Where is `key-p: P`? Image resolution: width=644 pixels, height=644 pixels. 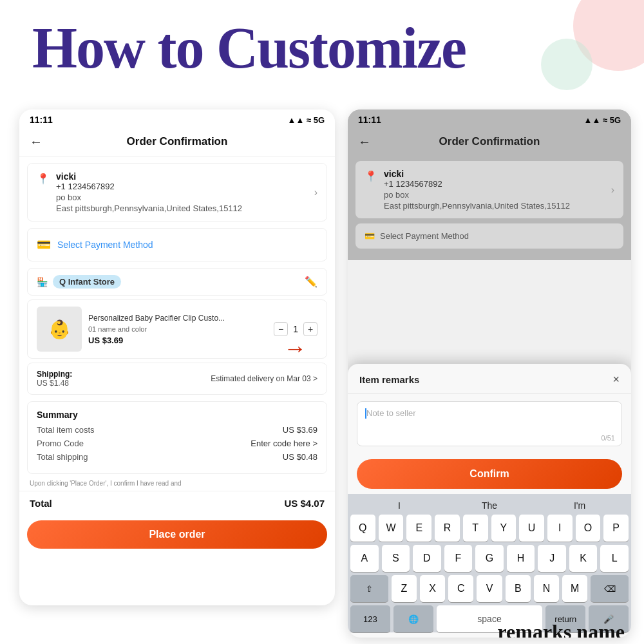
key-p: P is located at coordinates (616, 528).